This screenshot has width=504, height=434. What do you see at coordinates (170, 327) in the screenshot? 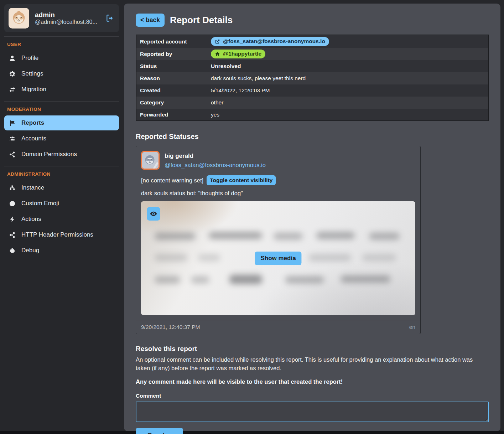
I see `status-timestamp: 9/20/2021, 12:40:37 PM` at bounding box center [170, 327].